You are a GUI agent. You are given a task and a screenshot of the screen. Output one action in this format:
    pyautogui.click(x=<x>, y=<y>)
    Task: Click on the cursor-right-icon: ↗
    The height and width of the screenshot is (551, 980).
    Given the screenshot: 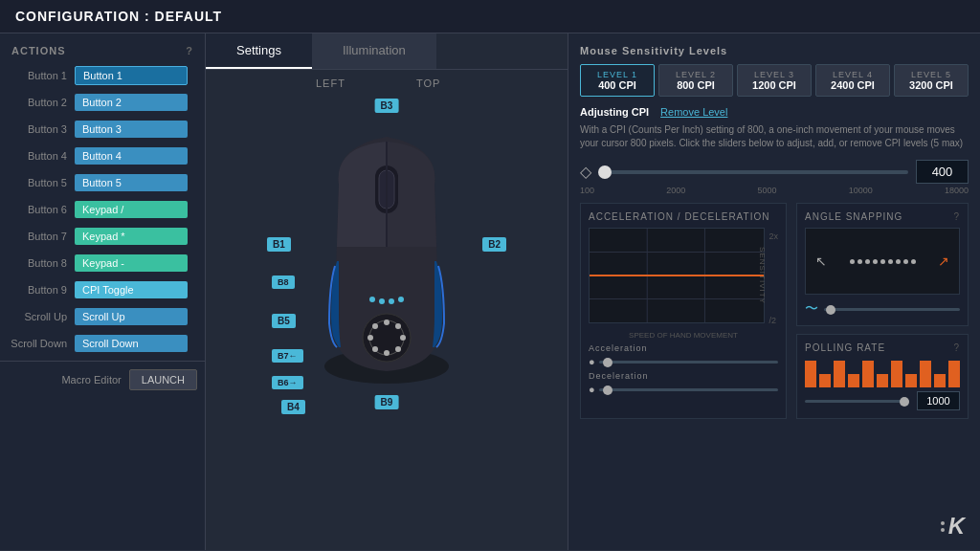 What is the action you would take?
    pyautogui.click(x=944, y=261)
    